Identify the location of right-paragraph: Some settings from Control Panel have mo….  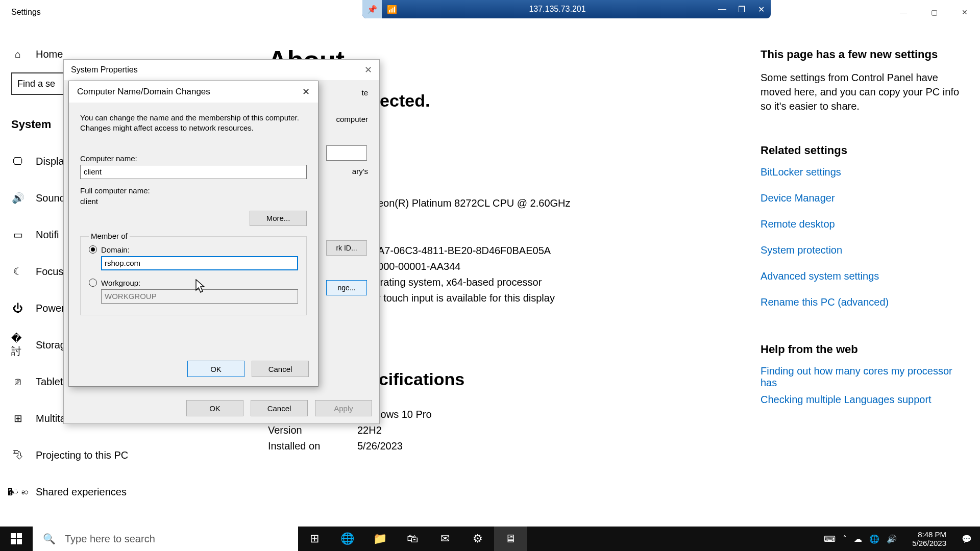
(863, 92).